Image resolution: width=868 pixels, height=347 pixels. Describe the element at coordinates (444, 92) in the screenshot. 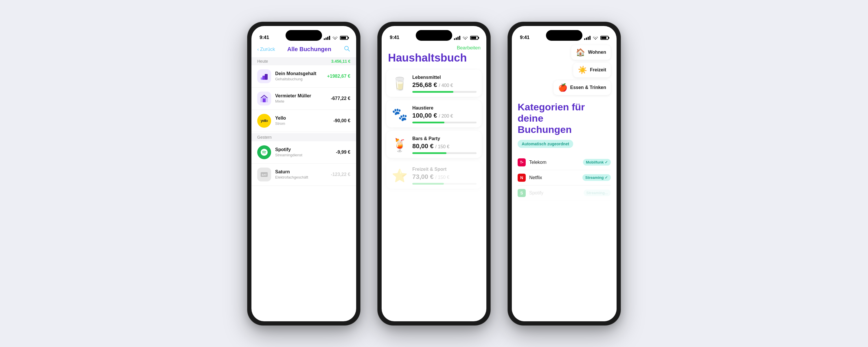

I see `budget-bar-lebensmittel` at that location.